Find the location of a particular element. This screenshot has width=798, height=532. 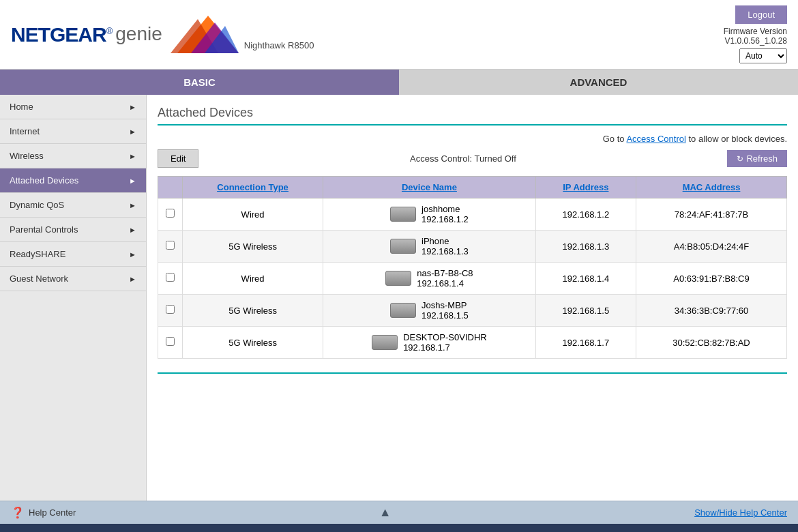

tab-bar: BASIC ADVANCED is located at coordinates (399, 82).